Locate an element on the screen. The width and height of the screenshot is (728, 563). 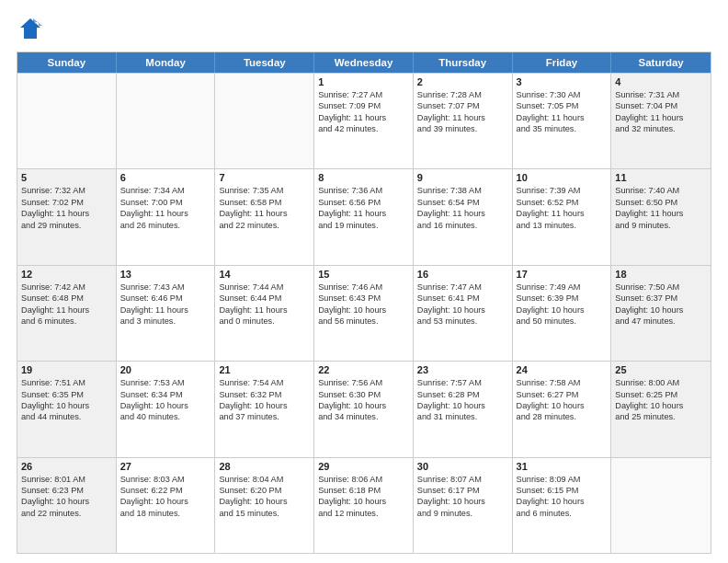
cell-line: Sunset: 6:52 PM is located at coordinates (563, 202).